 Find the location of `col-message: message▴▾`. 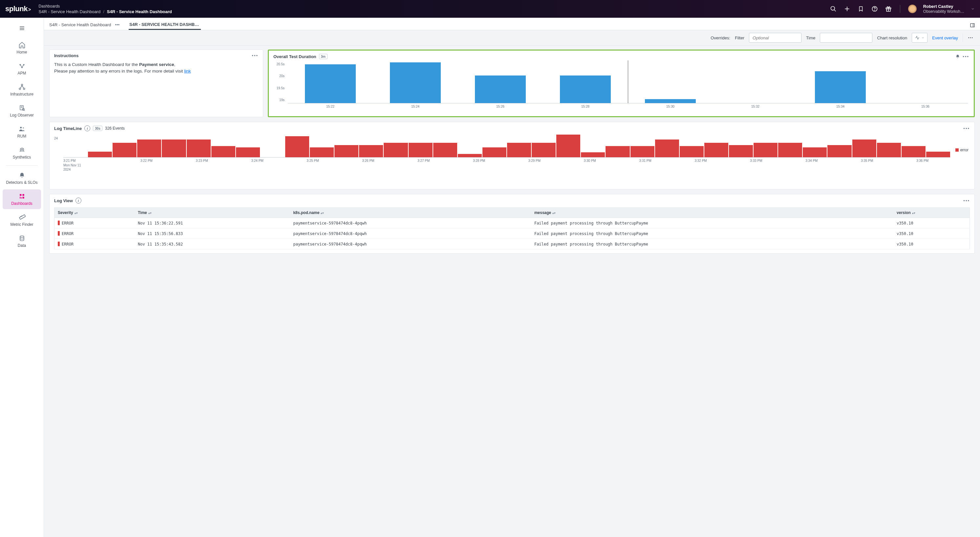

col-message: message▴▾ is located at coordinates (712, 213).